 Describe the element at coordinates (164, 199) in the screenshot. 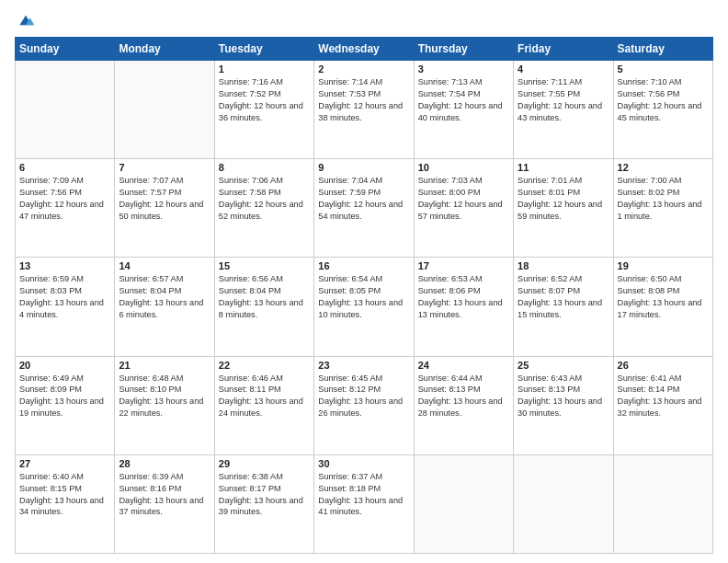

I see `day-info: Sunrise: 7:07 AMSunset: 7:57 PMDaylight:…` at that location.